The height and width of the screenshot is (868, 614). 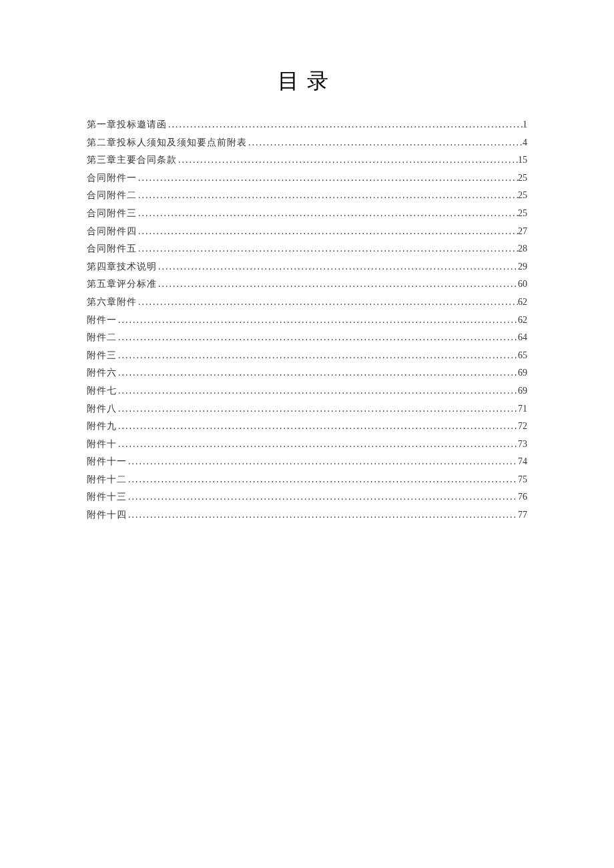 What do you see at coordinates (523, 480) in the screenshot?
I see `toc-entry-page: 75` at bounding box center [523, 480].